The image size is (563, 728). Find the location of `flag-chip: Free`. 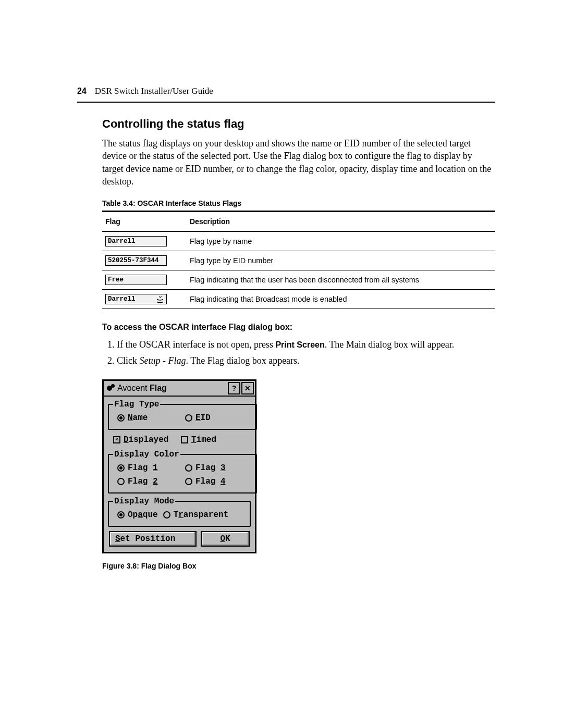

flag-chip: Free is located at coordinates (136, 280).